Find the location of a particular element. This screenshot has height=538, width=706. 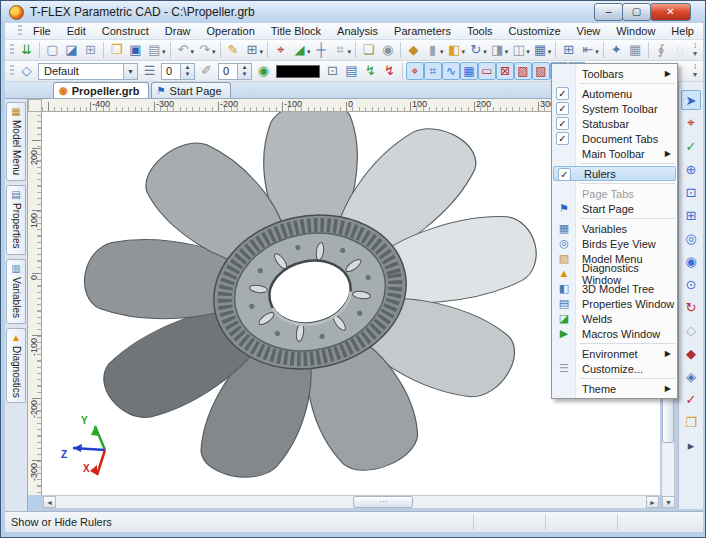

scene-cube-icon: ◇ is located at coordinates (26, 71).